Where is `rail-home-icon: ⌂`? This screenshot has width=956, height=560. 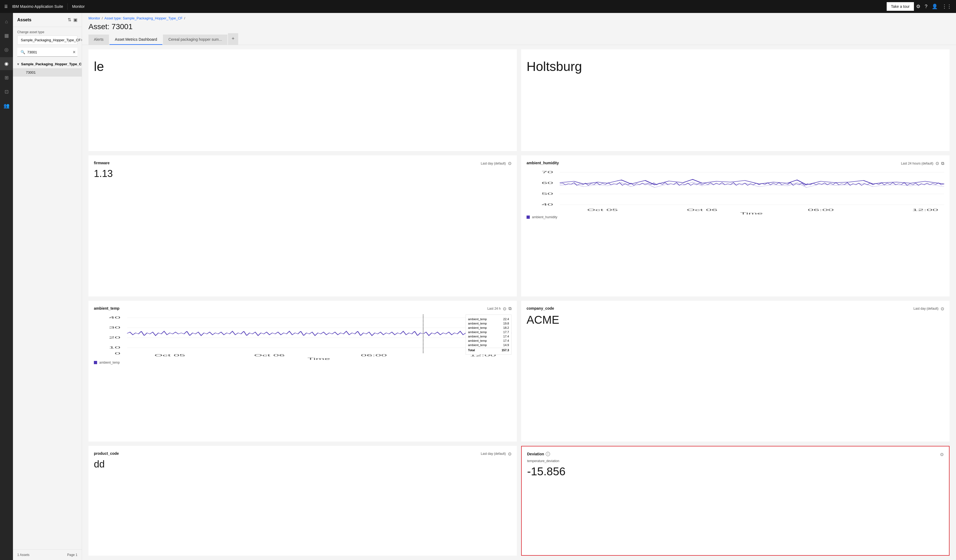 rail-home-icon: ⌂ is located at coordinates (6, 22).